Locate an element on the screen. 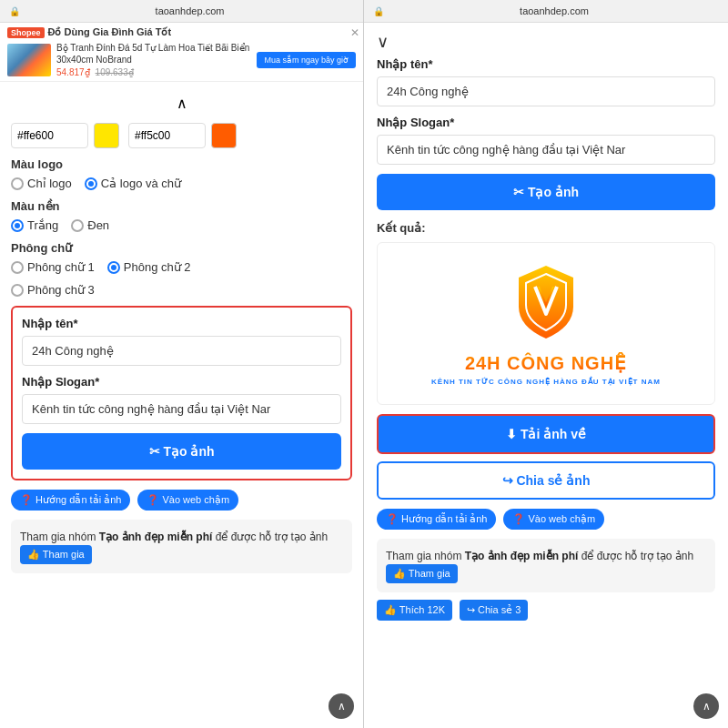 Image resolution: width=728 pixels, height=728 pixels. trang-option: Trắng is located at coordinates (35, 226).